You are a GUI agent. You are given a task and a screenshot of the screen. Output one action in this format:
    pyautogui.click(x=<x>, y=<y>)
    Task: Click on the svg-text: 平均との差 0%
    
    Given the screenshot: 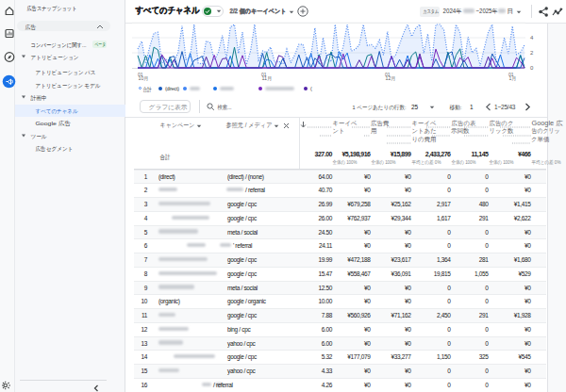 What is the action you would take?
    pyautogui.click(x=545, y=162)
    